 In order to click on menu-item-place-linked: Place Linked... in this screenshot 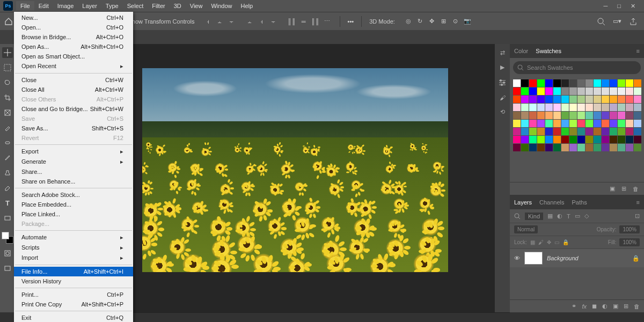, I will do `click(74, 214)`.